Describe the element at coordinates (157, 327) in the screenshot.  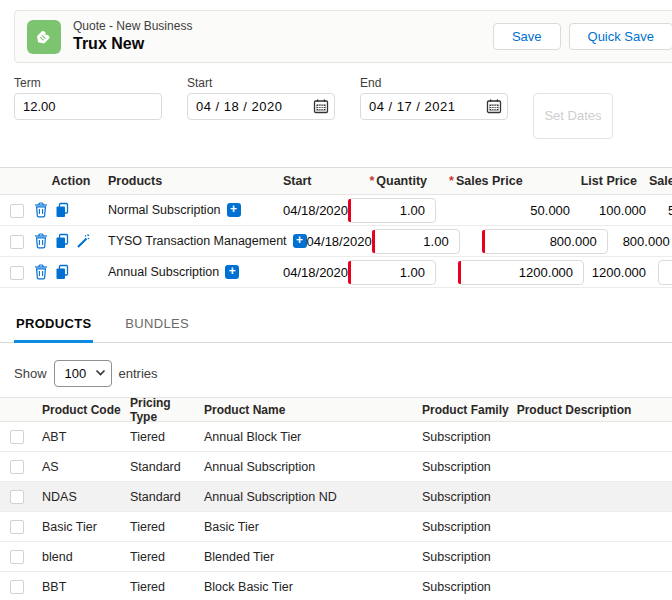
I see `tab-bundles: BUNDLES` at that location.